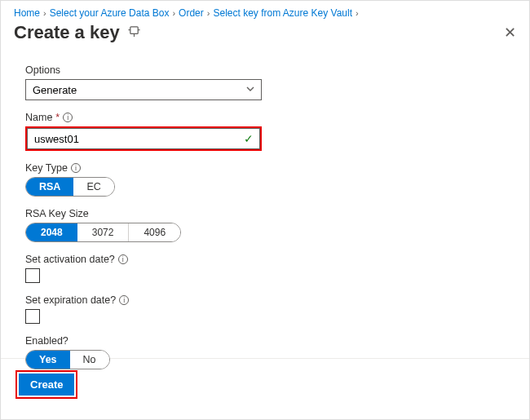 Image resolution: width=530 pixels, height=420 pixels. What do you see at coordinates (510, 33) in the screenshot?
I see `close-icon: ✕` at bounding box center [510, 33].